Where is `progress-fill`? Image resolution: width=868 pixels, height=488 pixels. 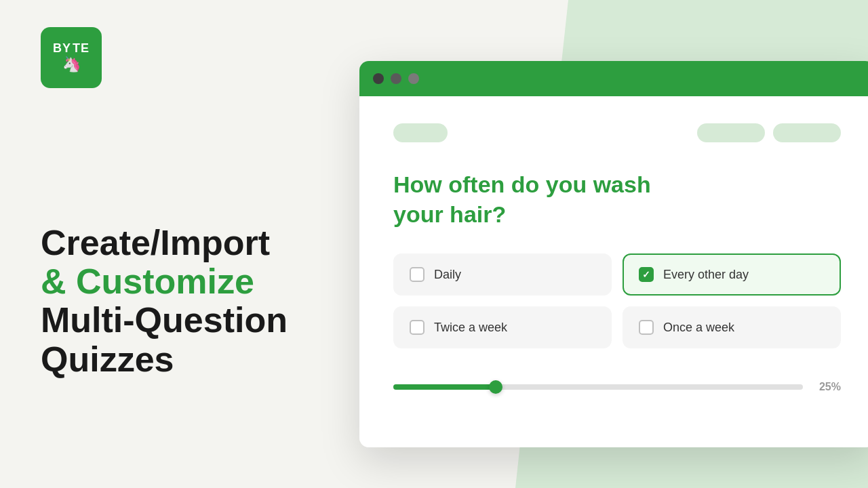 progress-fill is located at coordinates (445, 387).